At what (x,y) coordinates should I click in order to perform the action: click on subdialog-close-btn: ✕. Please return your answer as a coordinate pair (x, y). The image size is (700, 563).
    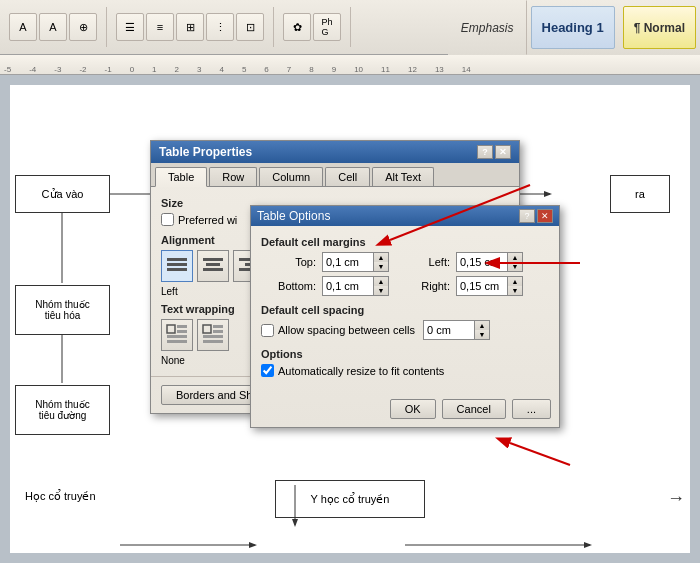
    Looking at the image, I should click on (545, 216).